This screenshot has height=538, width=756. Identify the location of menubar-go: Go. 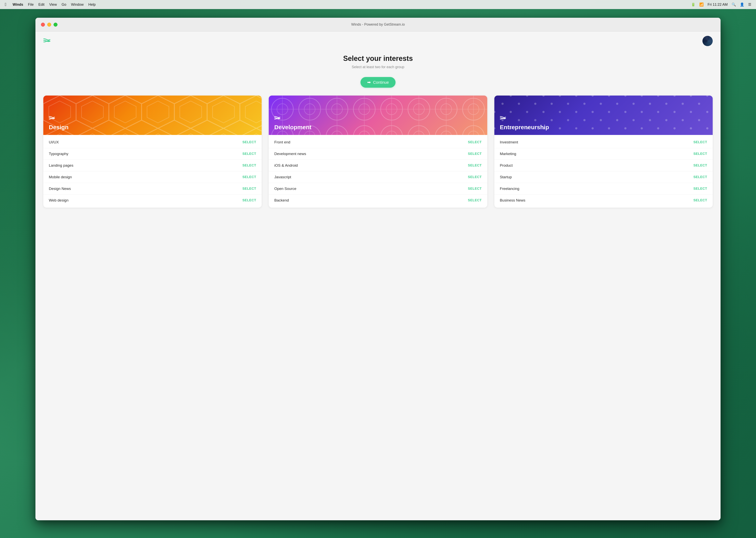
(64, 5).